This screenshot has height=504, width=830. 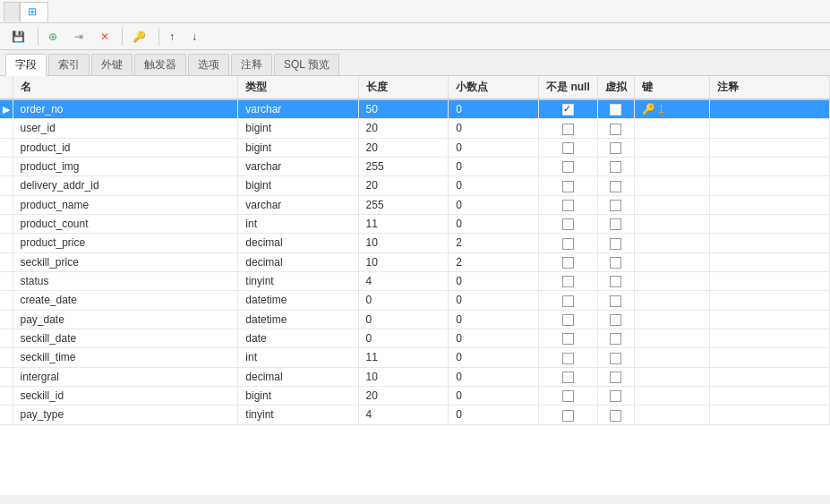 I want to click on nav-tab-注释: 注释, so click(x=252, y=64).